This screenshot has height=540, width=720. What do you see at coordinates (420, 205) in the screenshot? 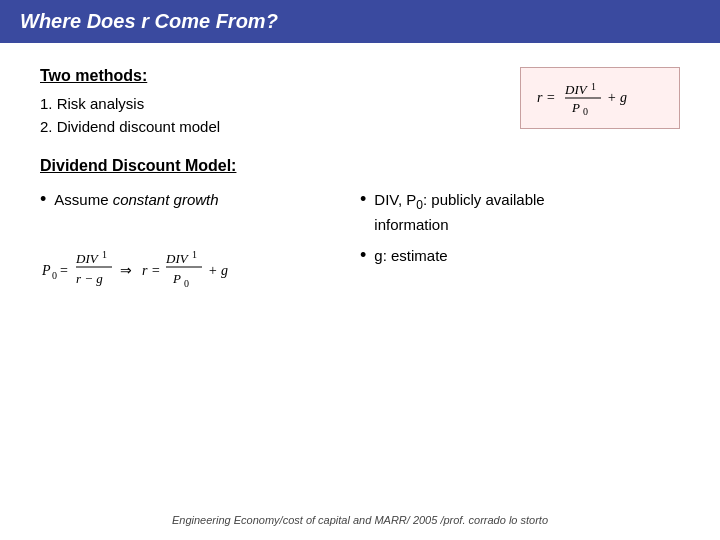
I see `p0-subscript: 0` at bounding box center [420, 205].